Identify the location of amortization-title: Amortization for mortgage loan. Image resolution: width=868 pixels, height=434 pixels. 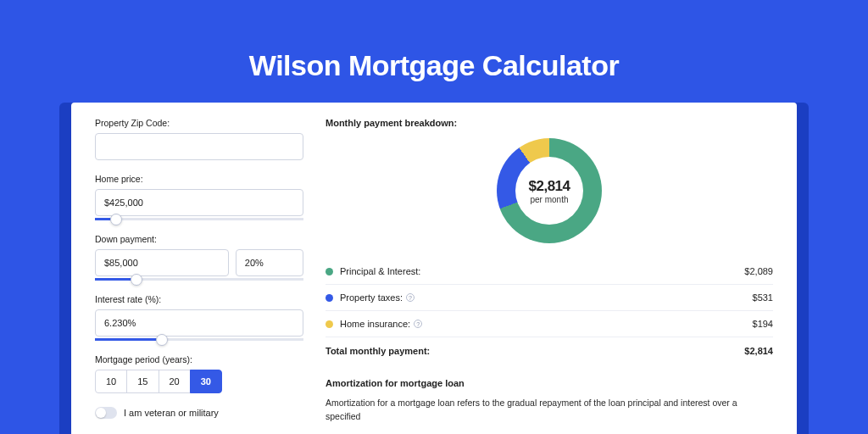
(549, 383).